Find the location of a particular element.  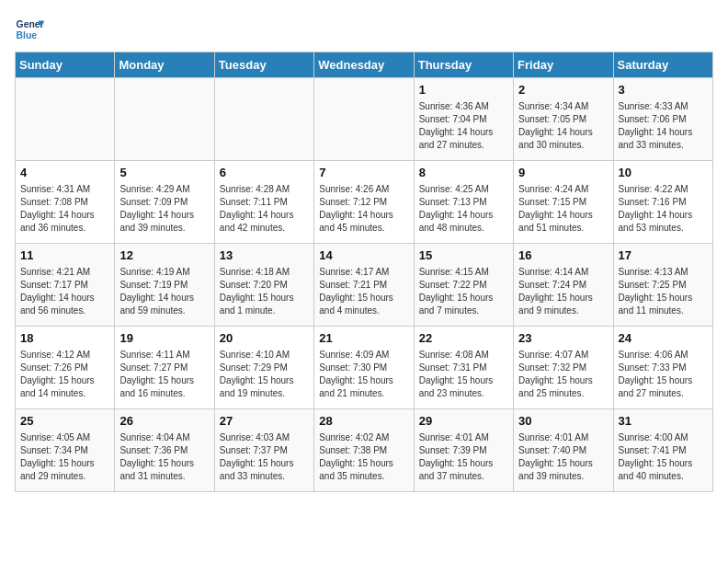

day-info-line: Sunrise: 4:07 AM is located at coordinates (563, 355).